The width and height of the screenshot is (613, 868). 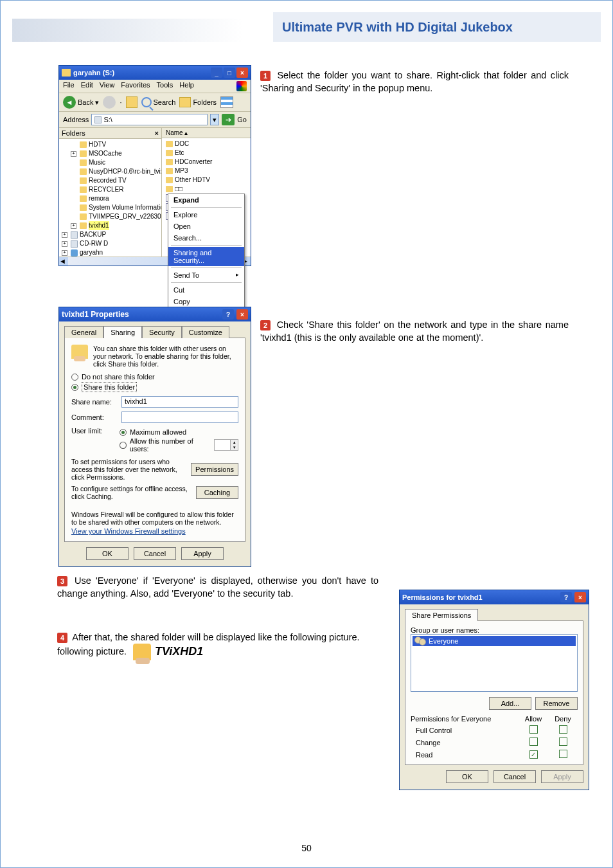 I want to click on properties-close-button: ×, so click(x=242, y=314).